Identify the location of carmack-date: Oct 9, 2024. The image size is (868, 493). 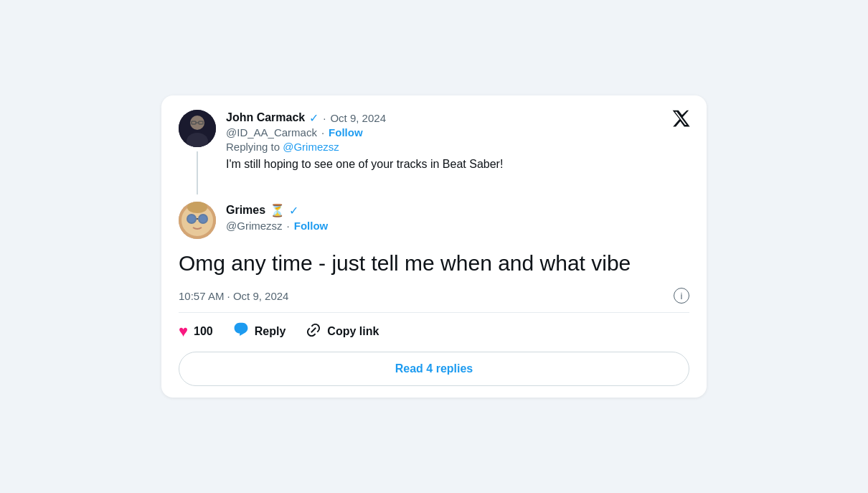
(358, 118).